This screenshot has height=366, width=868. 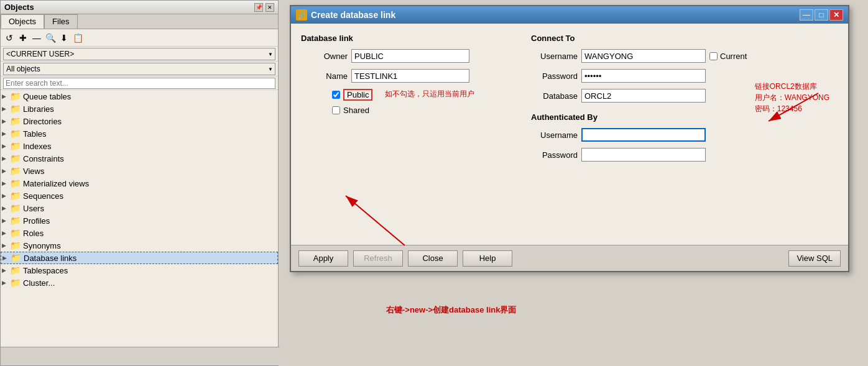 I want to click on tree-item-libraries: ▶ 📁 Libraries, so click(x=139, y=109).